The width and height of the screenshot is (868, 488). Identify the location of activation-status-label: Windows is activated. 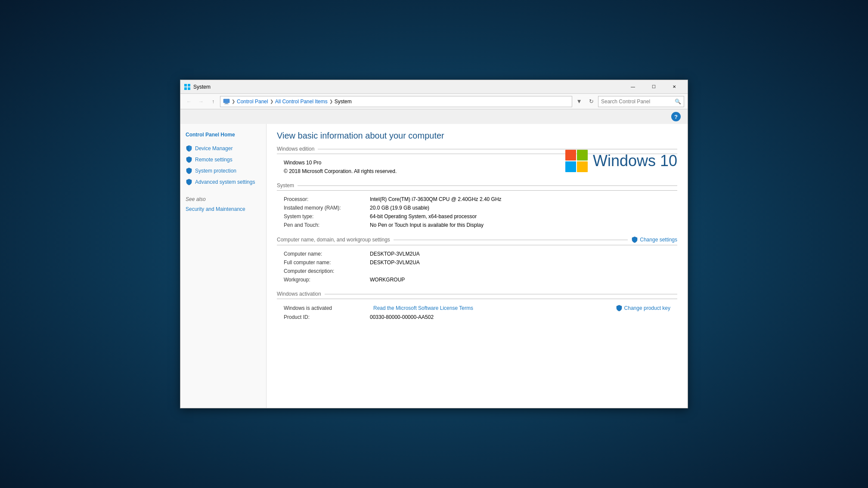
(327, 308).